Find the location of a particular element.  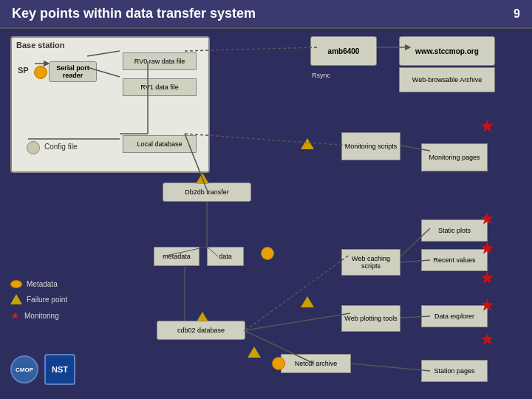

legend-metadata-label: Metadata is located at coordinates (42, 284).